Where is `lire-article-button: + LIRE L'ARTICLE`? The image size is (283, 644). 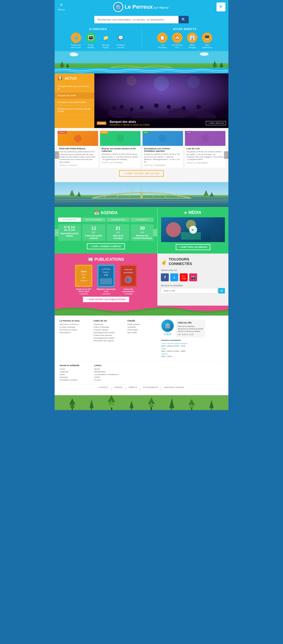
lire-article-button: + LIRE L'ARTICLE is located at coordinates (216, 123).